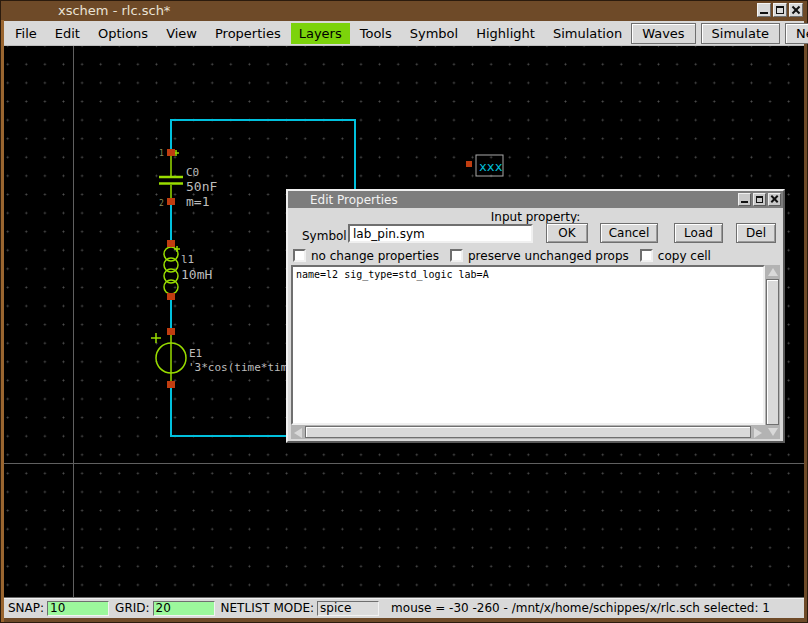  I want to click on ok-button: OK, so click(567, 233).